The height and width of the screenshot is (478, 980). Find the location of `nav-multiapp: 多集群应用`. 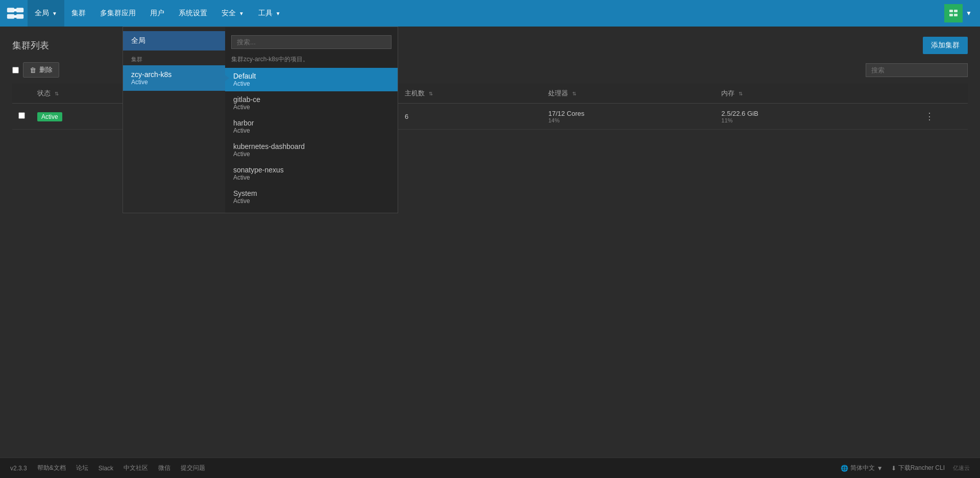

nav-multiapp: 多集群应用 is located at coordinates (118, 13).